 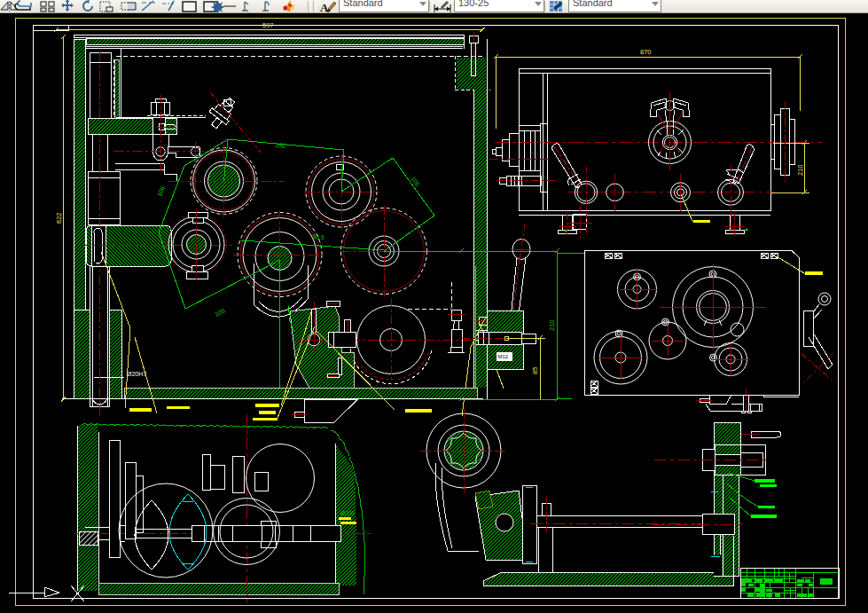 I want to click on svg-text: 85, so click(x=536, y=371).